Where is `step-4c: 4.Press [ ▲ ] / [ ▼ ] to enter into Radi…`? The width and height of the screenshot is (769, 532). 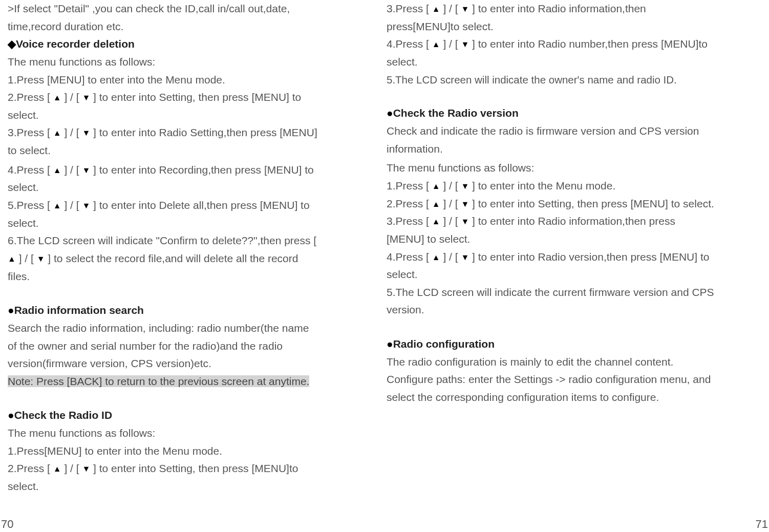
step-4c: 4.Press [ ▲ ] / [ ▼ ] to enter into Radi… is located at coordinates (550, 266).